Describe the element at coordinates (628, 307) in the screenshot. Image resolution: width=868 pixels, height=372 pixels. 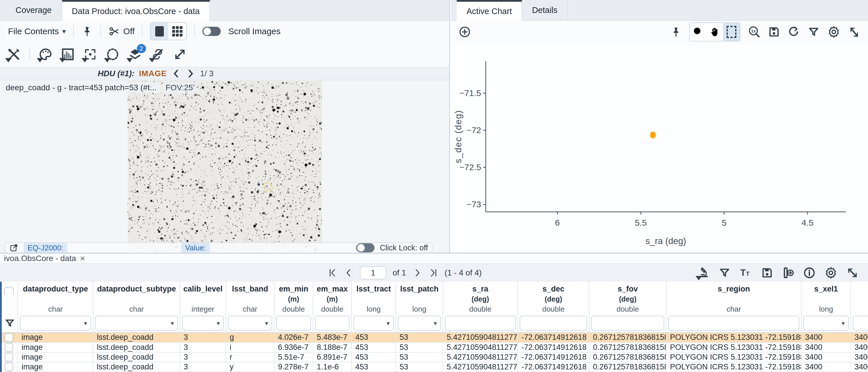
I see `column-header-s_fov: s_fov(deg)double` at that location.